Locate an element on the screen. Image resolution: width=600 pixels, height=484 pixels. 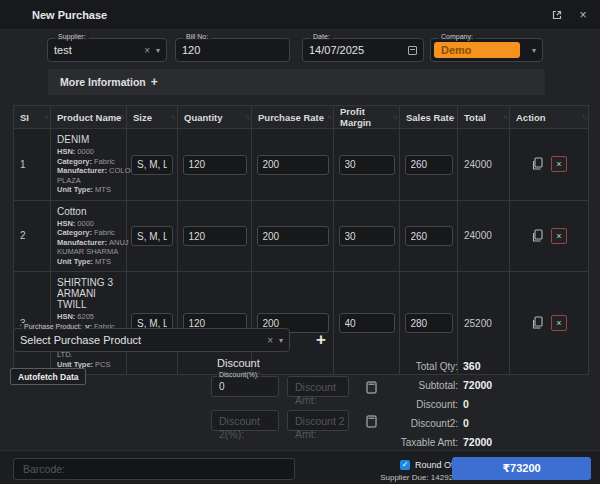
expand-icon is located at coordinates (557, 15).